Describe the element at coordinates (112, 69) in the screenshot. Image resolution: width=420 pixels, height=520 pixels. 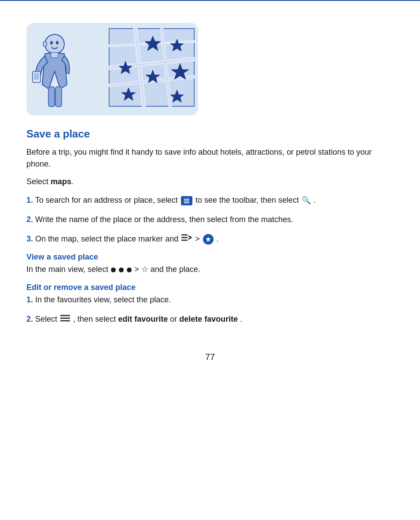
I see `illustration` at that location.